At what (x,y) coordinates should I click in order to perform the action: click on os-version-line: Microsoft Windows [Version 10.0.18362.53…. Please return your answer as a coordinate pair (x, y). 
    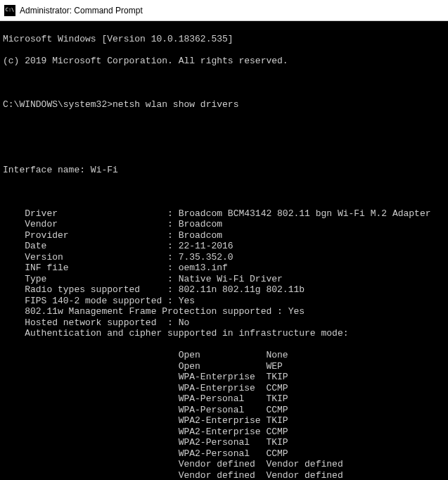
    Looking at the image, I should click on (224, 39).